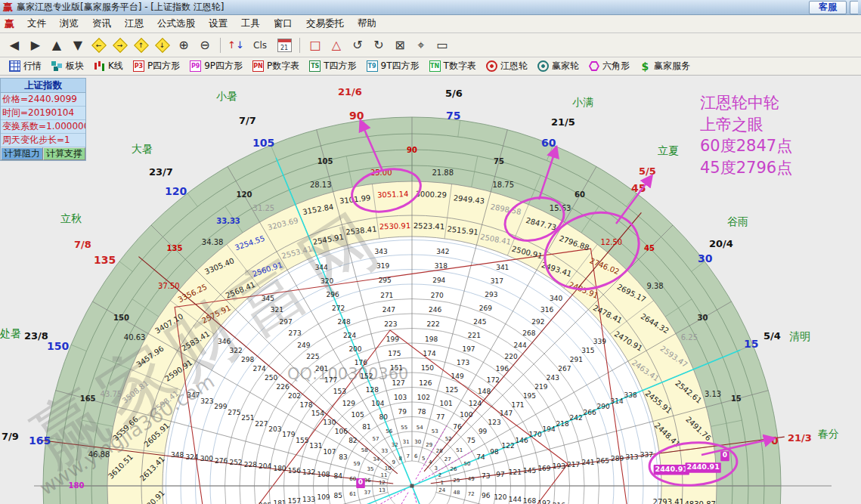  What do you see at coordinates (558, 66) in the screenshot?
I see `winner-wheel-button: 赢家轮` at bounding box center [558, 66].